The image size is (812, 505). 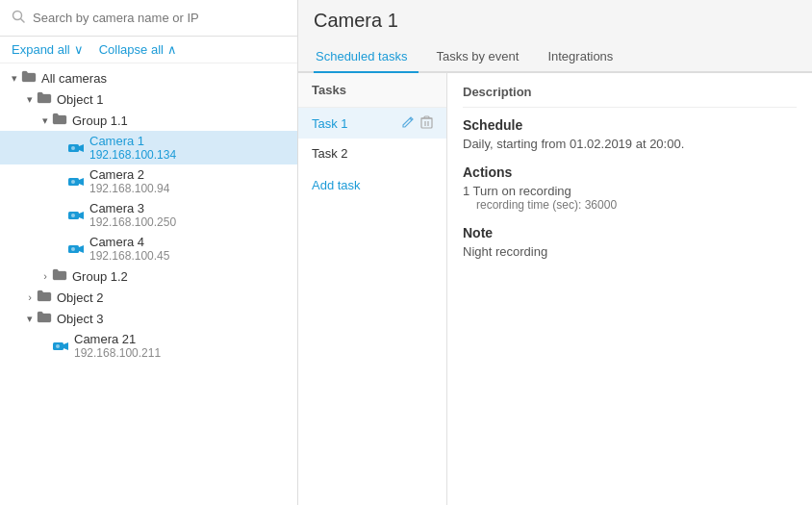 I want to click on tab-integrations: Integrations, so click(x=585, y=58).